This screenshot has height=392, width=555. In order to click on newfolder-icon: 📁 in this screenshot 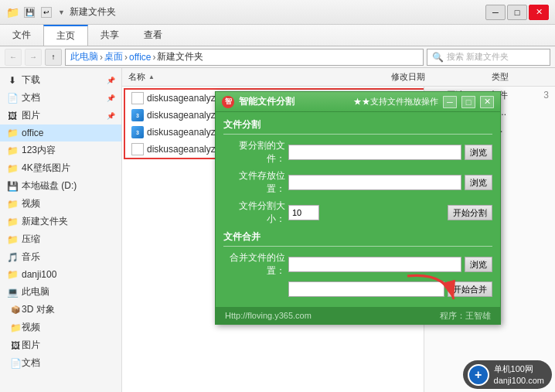, I will do `click(12, 222)`.